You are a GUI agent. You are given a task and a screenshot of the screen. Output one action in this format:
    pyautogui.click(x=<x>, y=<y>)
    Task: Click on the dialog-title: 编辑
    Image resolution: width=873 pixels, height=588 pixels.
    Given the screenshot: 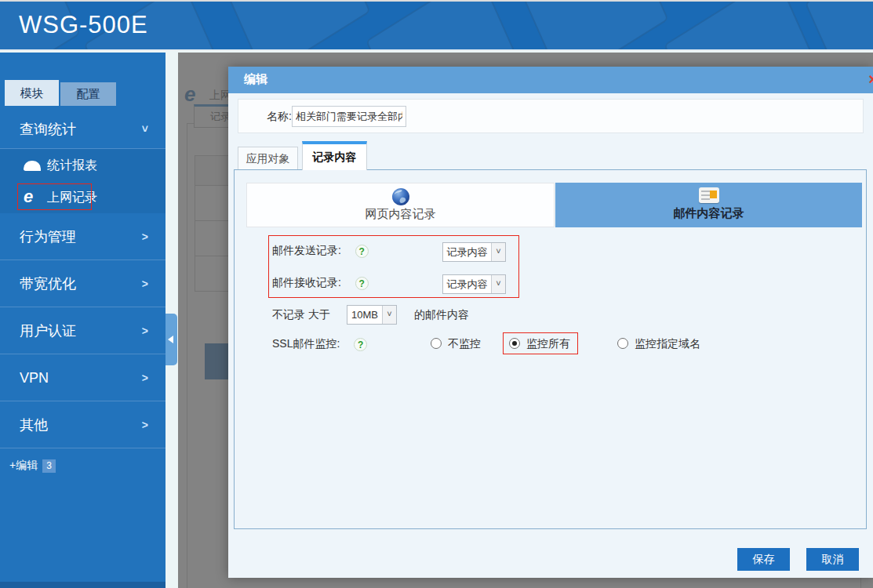 What is the action you would take?
    pyautogui.click(x=256, y=80)
    